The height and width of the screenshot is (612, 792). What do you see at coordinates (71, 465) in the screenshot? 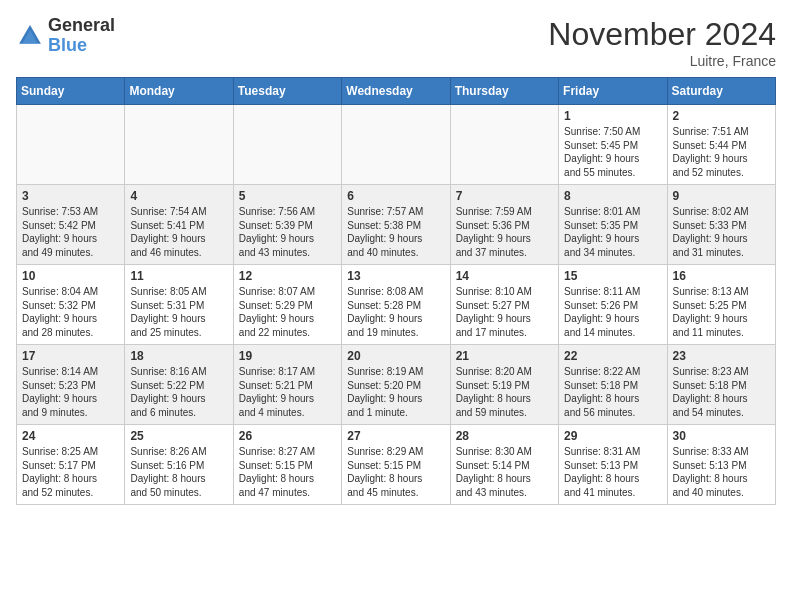
I see `calendar-cell: 24Sunrise: 8:25 AM Sunset: 5:17 PM Dayli…` at bounding box center [71, 465].